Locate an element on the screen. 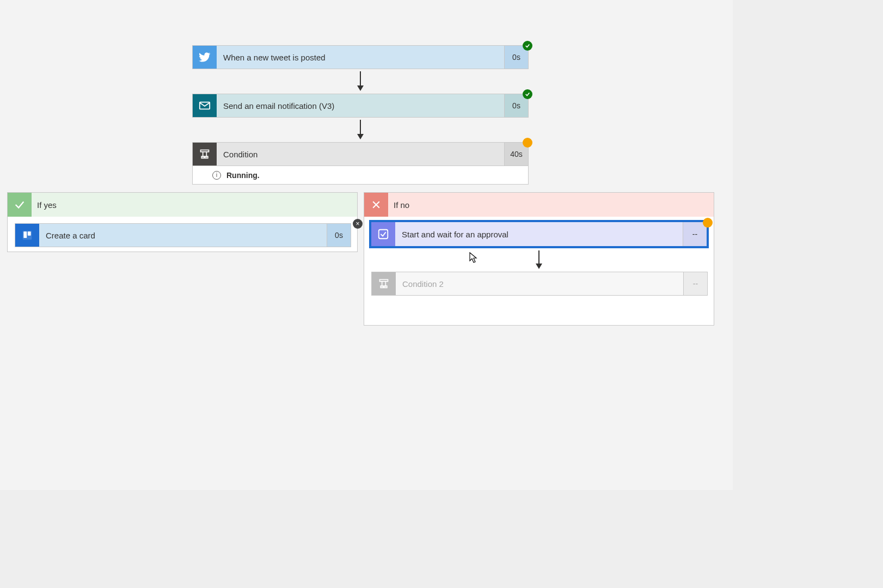 The height and width of the screenshot is (588, 883). step-label: Condition 2 is located at coordinates (539, 284).